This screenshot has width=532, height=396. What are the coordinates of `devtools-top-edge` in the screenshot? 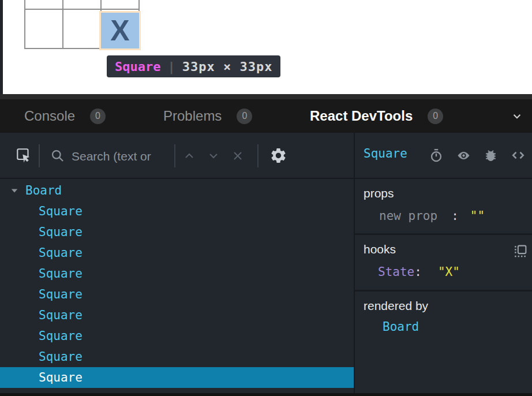 It's located at (266, 97).